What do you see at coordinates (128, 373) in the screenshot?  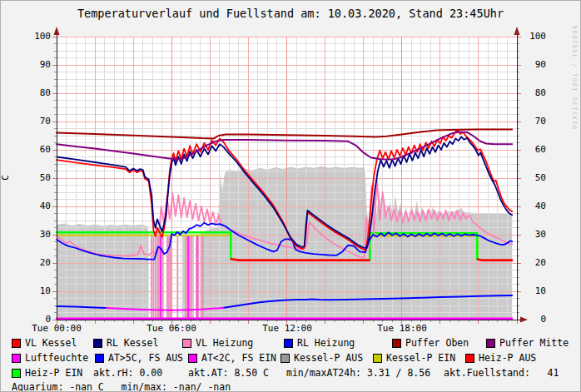 I see `legend-label: akt.rH: 0.00` at bounding box center [128, 373].